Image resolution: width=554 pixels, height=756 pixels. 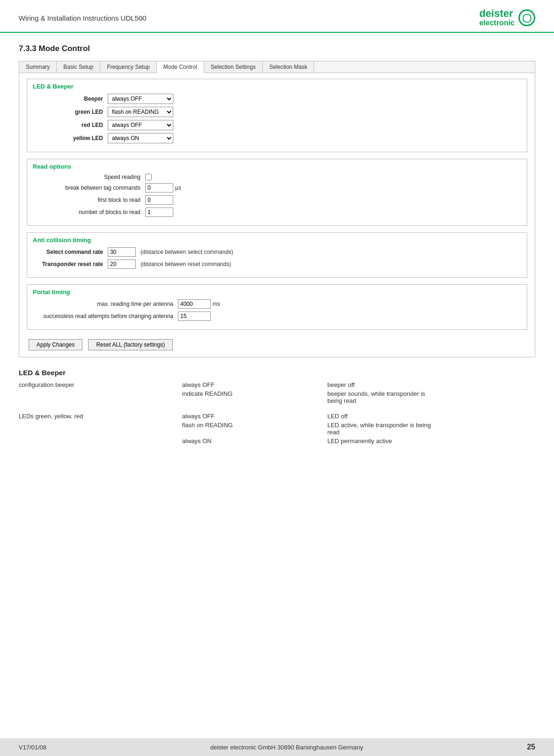 What do you see at coordinates (255, 416) in the screenshot?
I see `leds-option1: always OFF` at bounding box center [255, 416].